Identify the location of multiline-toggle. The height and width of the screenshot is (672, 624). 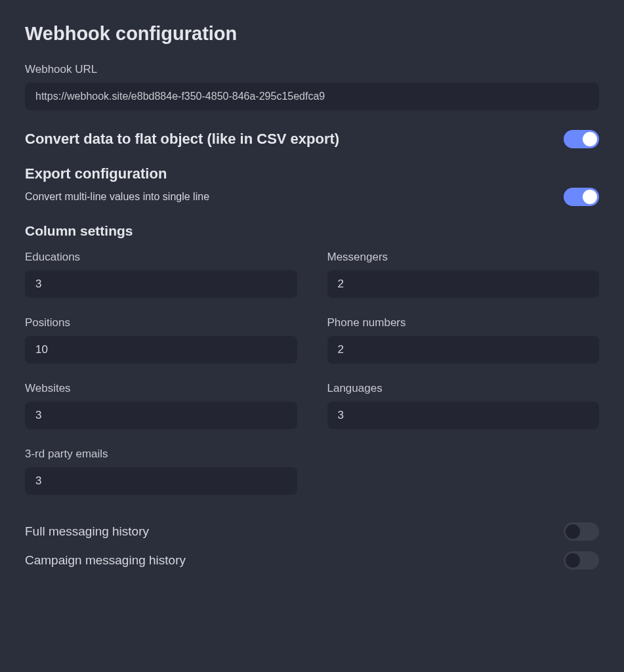
(581, 197).